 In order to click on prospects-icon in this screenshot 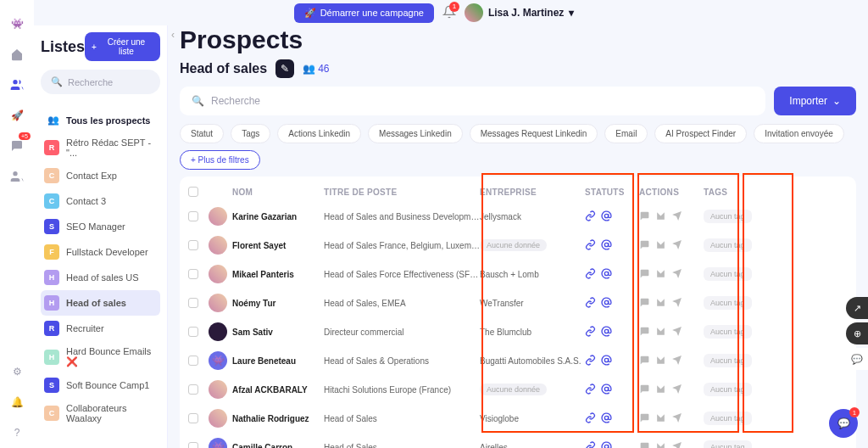, I will do `click(17, 85)`.